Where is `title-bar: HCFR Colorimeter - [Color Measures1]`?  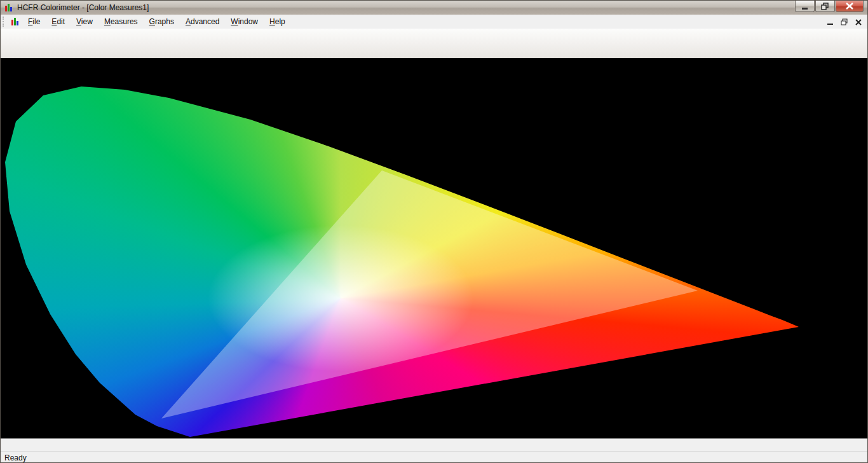
title-bar: HCFR Colorimeter - [Color Measures1] is located at coordinates (434, 8).